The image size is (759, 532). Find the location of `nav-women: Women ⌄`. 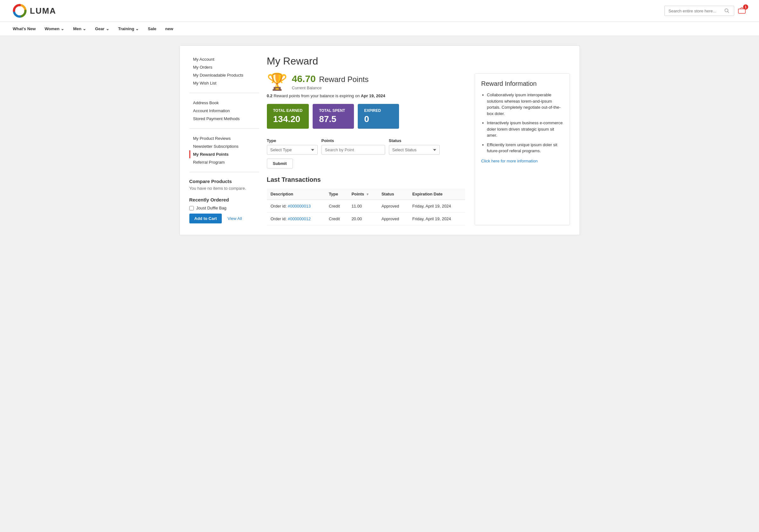

nav-women: Women ⌄ is located at coordinates (54, 29).